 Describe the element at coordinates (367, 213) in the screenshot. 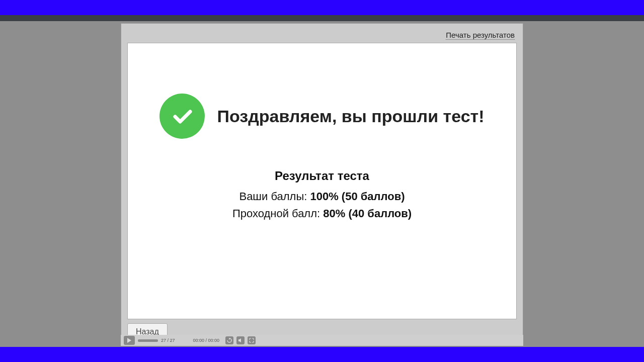

I see `passing-score-value: 80% (40 баллов)` at that location.